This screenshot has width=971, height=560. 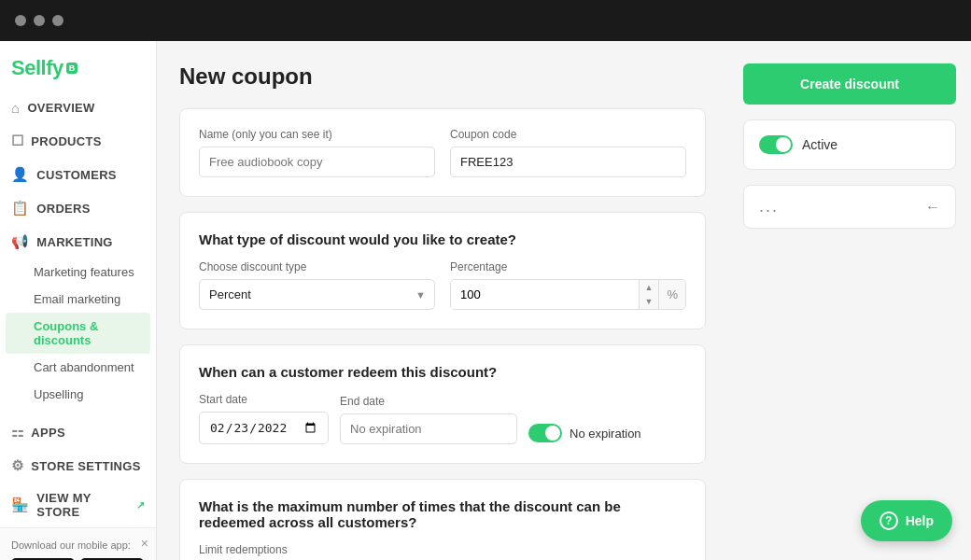 What do you see at coordinates (78, 333) in the screenshot?
I see `sidebar-sub-coupons: Coupons & discounts` at bounding box center [78, 333].